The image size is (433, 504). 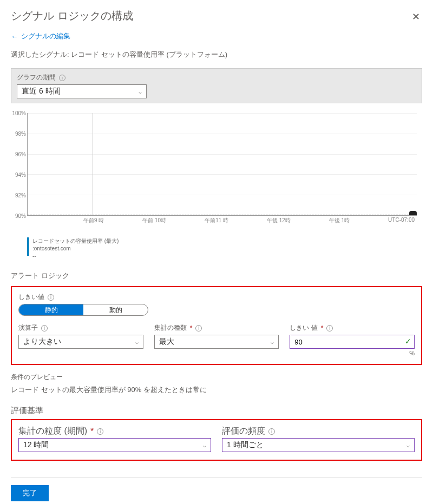 What do you see at coordinates (116, 310) in the screenshot?
I see `toggle-dynamic: 動的` at bounding box center [116, 310].